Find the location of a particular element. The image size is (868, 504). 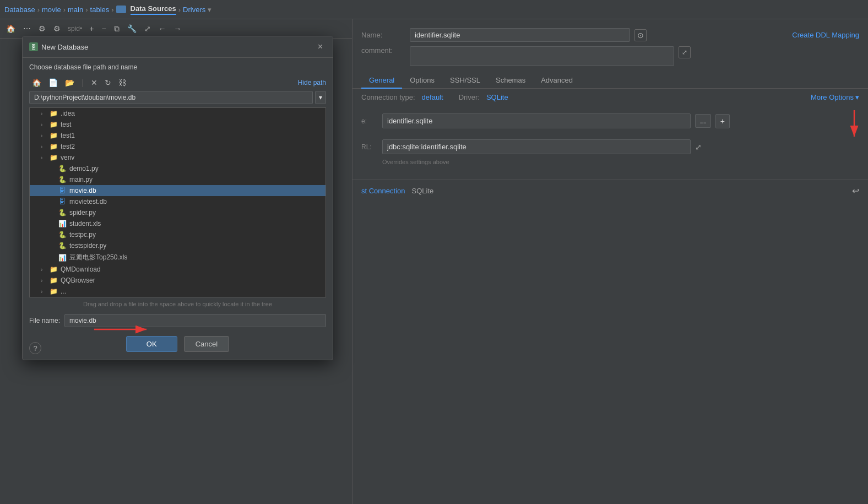

override-hint: Overrides settings above is located at coordinates (610, 163).